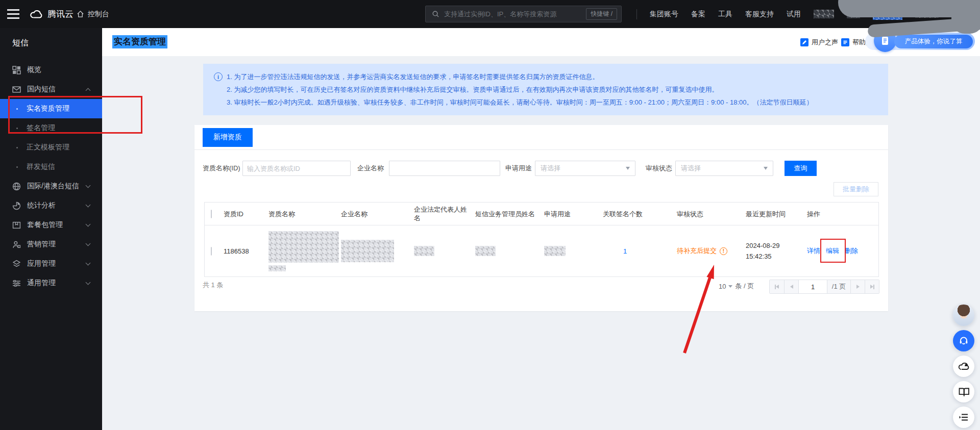 The image size is (980, 430). What do you see at coordinates (964, 392) in the screenshot?
I see `docs-button` at bounding box center [964, 392].